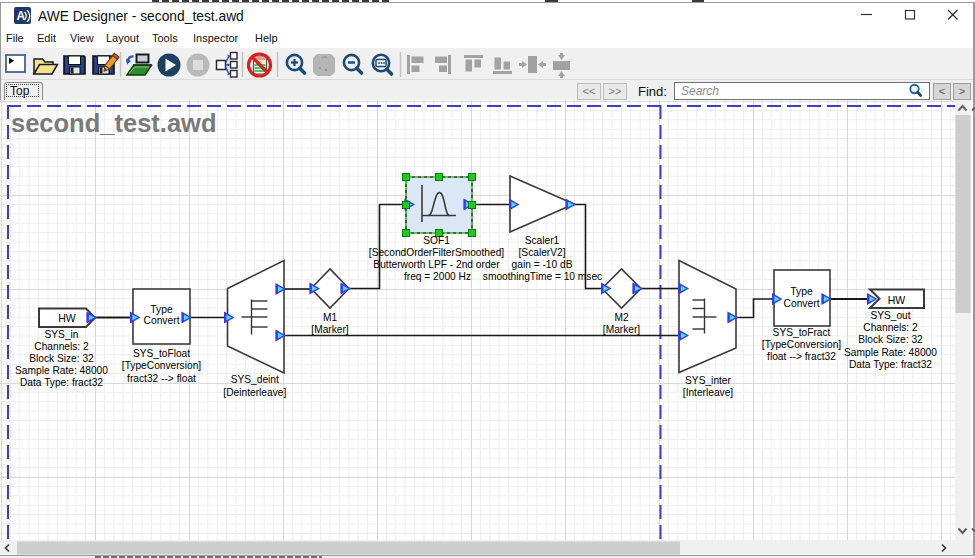 This screenshot has width=975, height=558. What do you see at coordinates (437, 252) in the screenshot?
I see `svg-text: [SecondOrderFilterSmoothed]` at bounding box center [437, 252].